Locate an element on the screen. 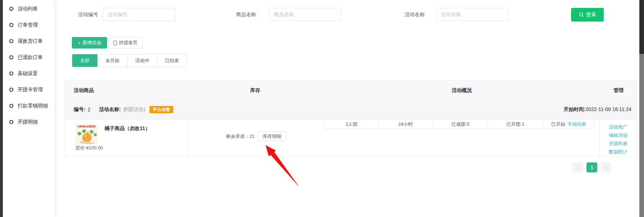 This screenshot has width=644, height=217. header-manage: 管理 is located at coordinates (618, 90).